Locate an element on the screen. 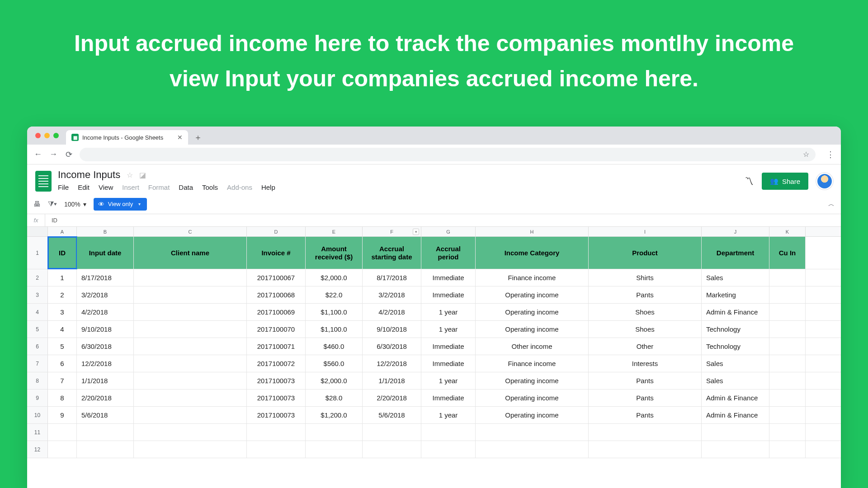 The height and width of the screenshot is (488, 868). header-cell: Accrual starting date is located at coordinates (392, 253).